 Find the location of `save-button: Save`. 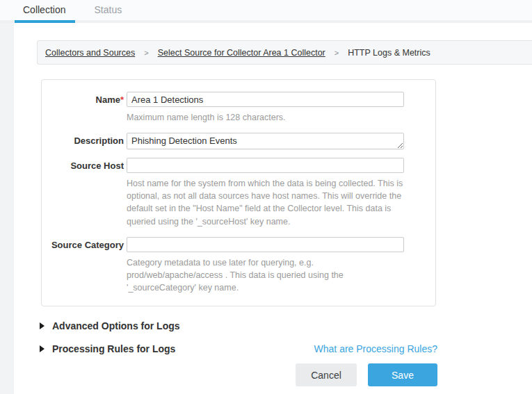

save-button: Save is located at coordinates (403, 375).